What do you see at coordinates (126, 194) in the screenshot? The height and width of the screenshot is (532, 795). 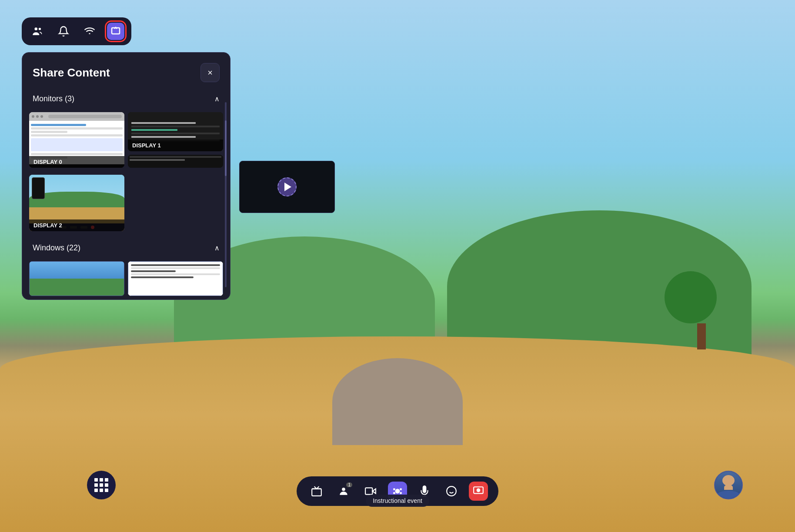 I see `panel-content: Monitors (3) ∧` at bounding box center [126, 194].